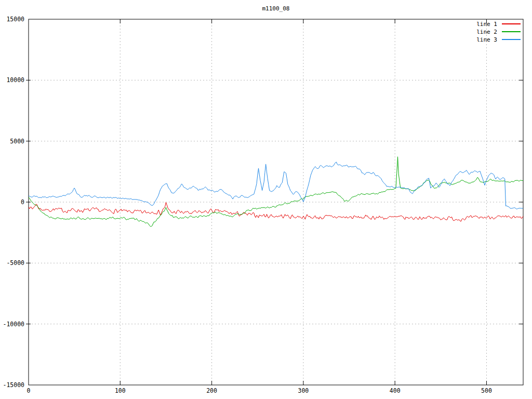 This screenshot has width=532, height=399. I want to click on legend-label: line 1, so click(487, 24).